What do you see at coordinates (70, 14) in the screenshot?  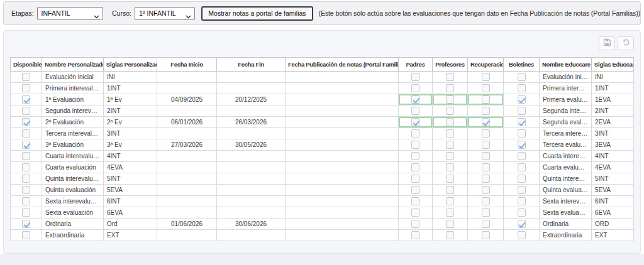 I see `etapas-select: INFANTIL` at bounding box center [70, 14].